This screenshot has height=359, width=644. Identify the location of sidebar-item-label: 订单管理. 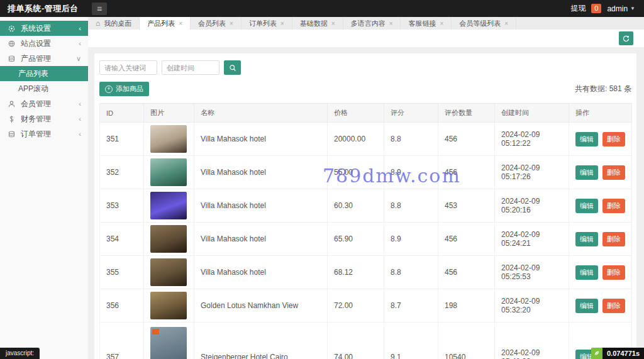
(36, 135).